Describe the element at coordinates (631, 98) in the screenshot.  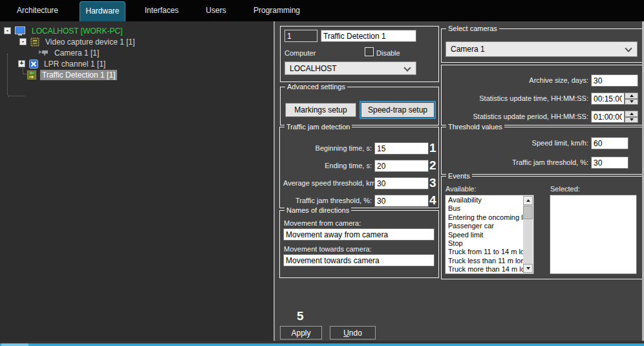
I see `statistics-update-time-spinner` at that location.